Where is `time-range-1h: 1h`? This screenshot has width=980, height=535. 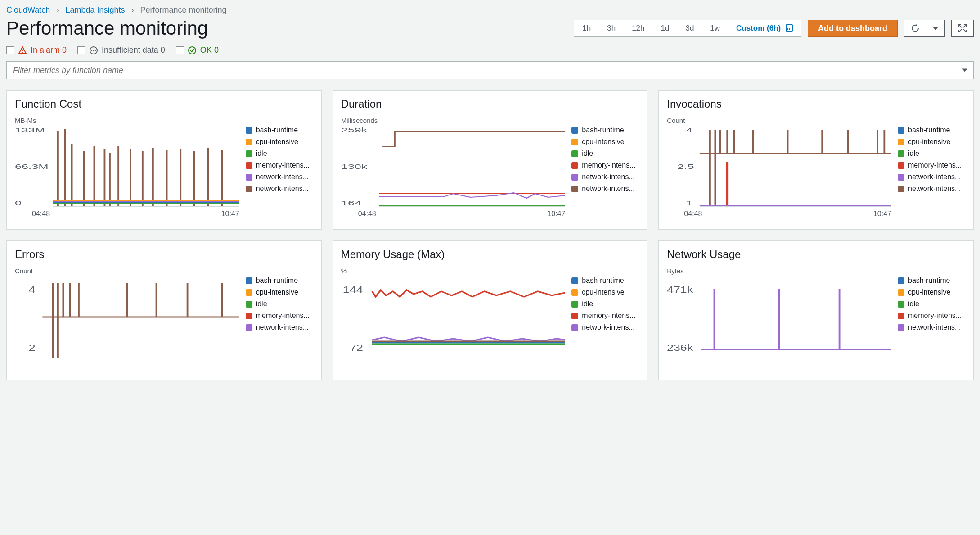
time-range-1h: 1h is located at coordinates (587, 28).